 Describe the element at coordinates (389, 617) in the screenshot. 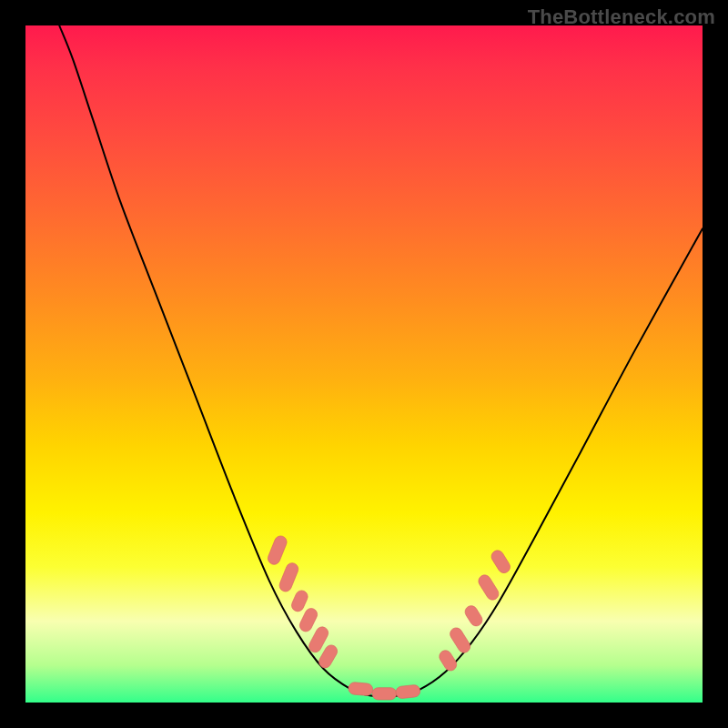

I see `curve-markers-group` at that location.